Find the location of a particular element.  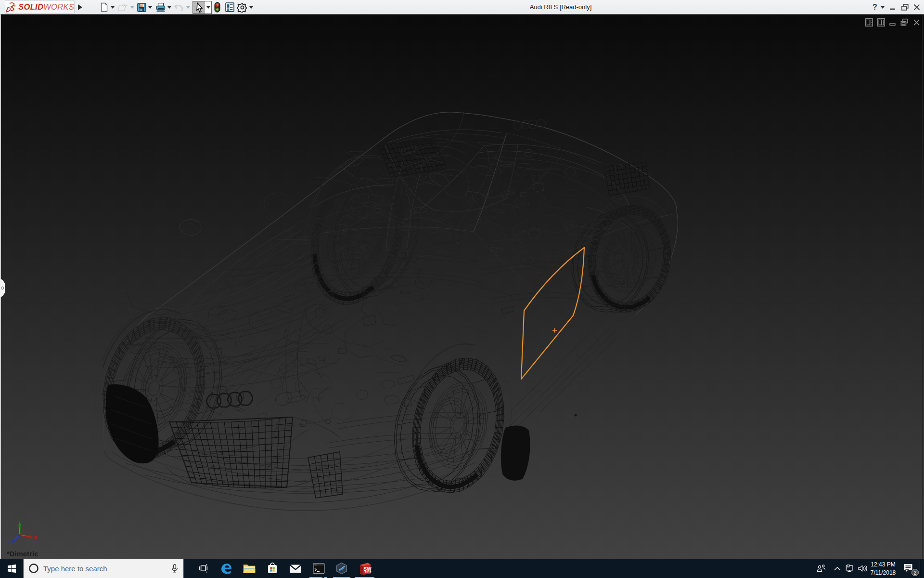

settings-dropdown is located at coordinates (251, 7).